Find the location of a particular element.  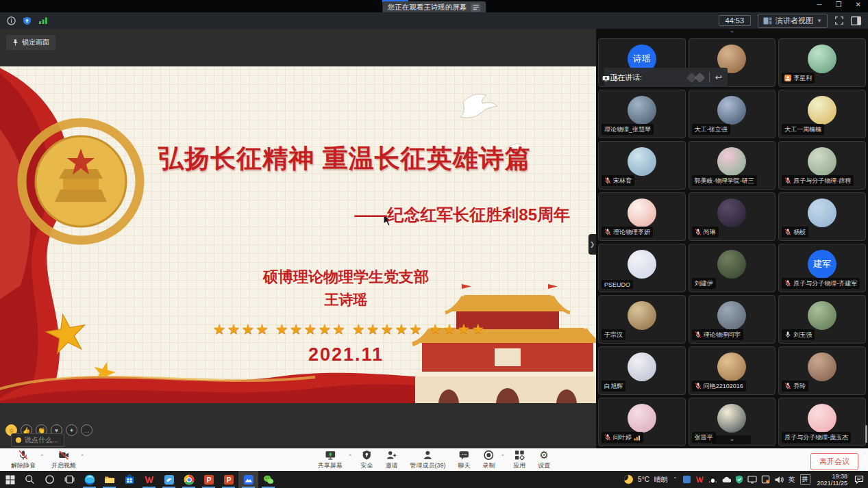

participant-tile: 乔玲 is located at coordinates (822, 371).